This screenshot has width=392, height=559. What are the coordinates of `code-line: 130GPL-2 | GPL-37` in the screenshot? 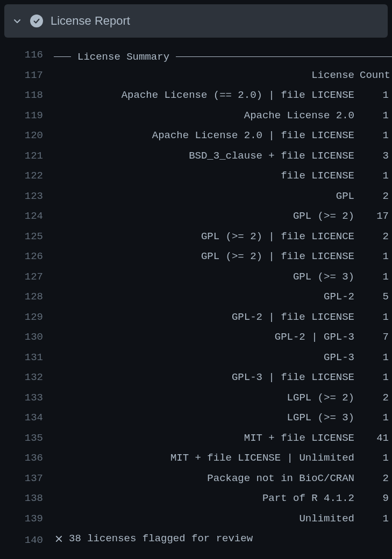 It's located at (196, 338).